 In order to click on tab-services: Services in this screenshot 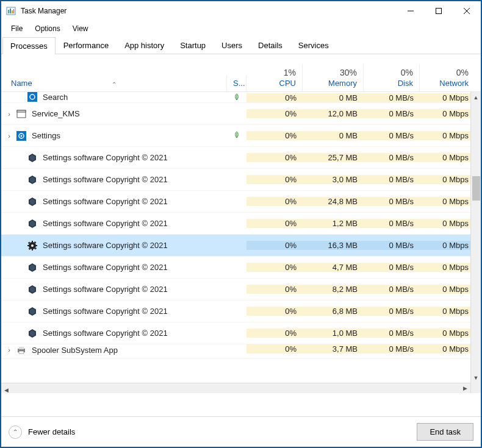, I will do `click(314, 45)`.